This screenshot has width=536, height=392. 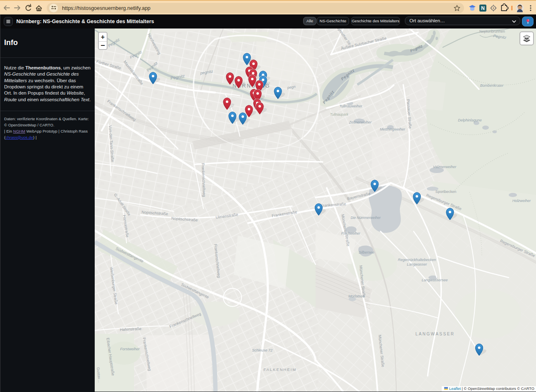 I want to click on svg-text: Flachweiher, so click(x=351, y=233).